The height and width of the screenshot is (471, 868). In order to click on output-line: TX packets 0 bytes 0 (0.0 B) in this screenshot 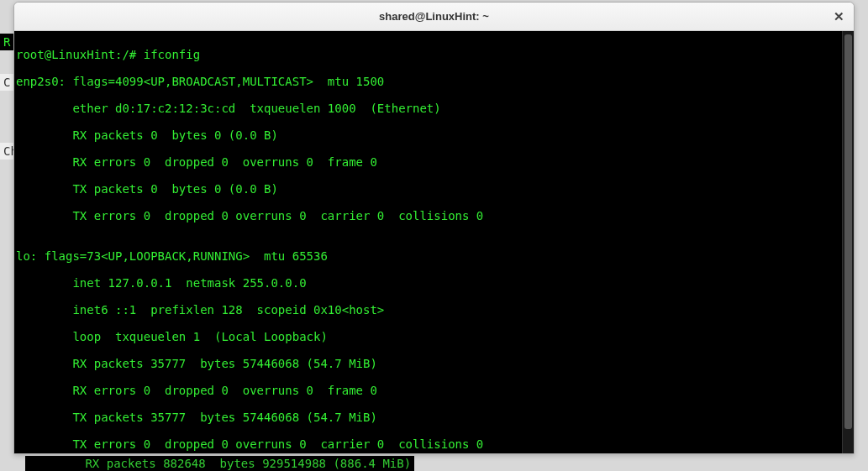, I will do `click(429, 189)`.